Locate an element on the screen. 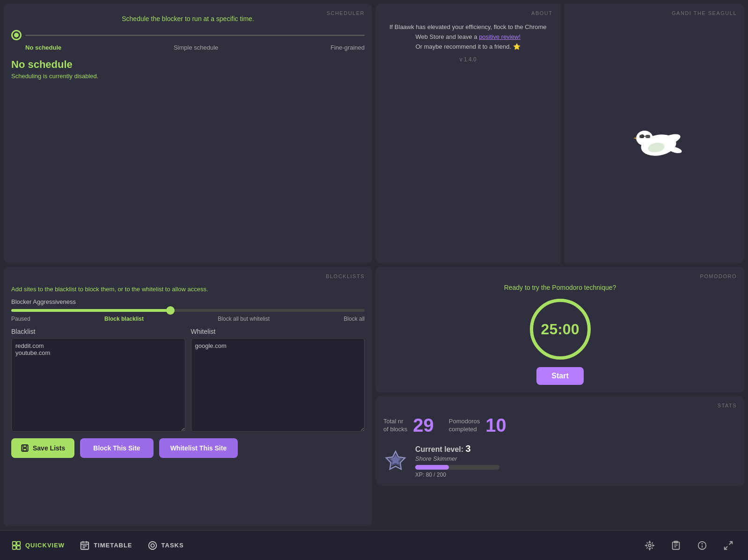  save-lists-label: Save Lists is located at coordinates (49, 448).